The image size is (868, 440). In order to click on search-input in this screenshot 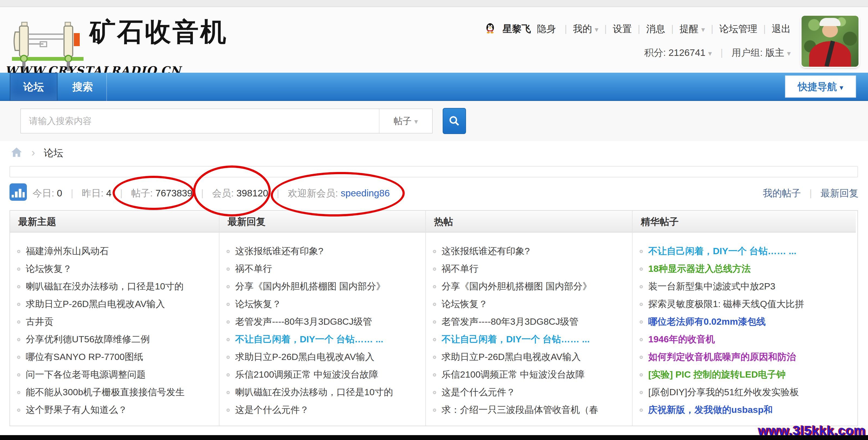, I will do `click(200, 121)`.